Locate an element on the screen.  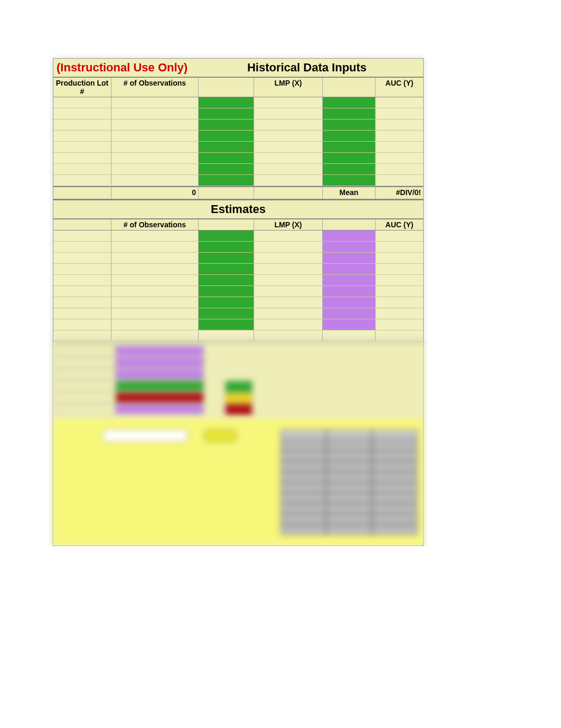
estimates-title: Estimates is located at coordinates (238, 209).